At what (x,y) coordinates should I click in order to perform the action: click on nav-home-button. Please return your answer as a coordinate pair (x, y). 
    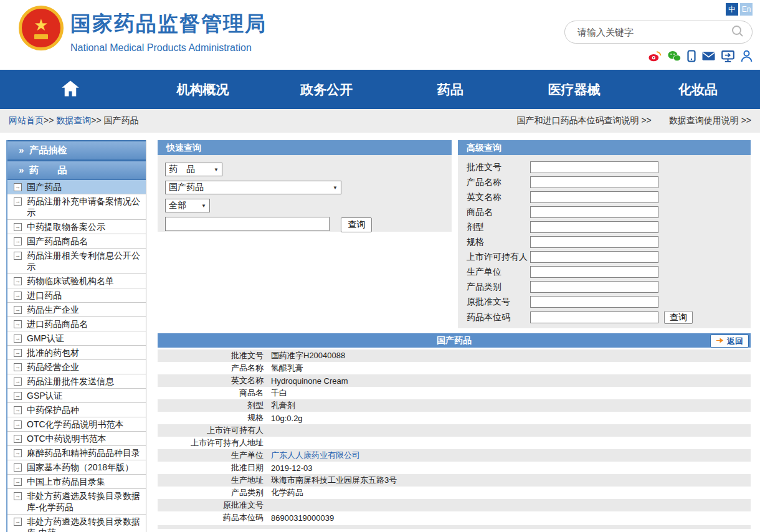
    Looking at the image, I should click on (70, 90).